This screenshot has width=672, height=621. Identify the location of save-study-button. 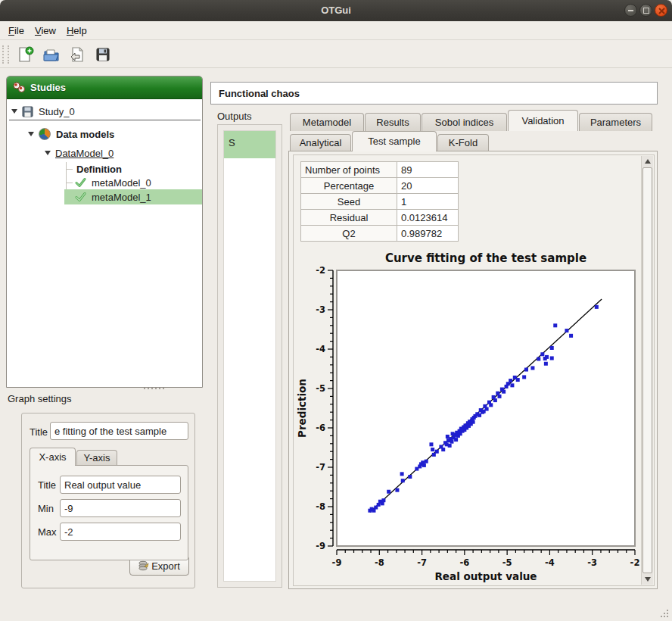
(103, 55).